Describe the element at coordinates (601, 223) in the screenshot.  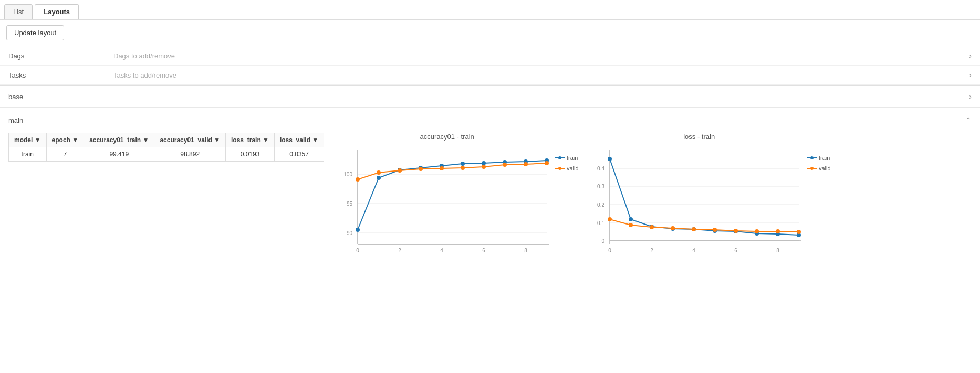
I see `svg-text: 0.1` at that location.